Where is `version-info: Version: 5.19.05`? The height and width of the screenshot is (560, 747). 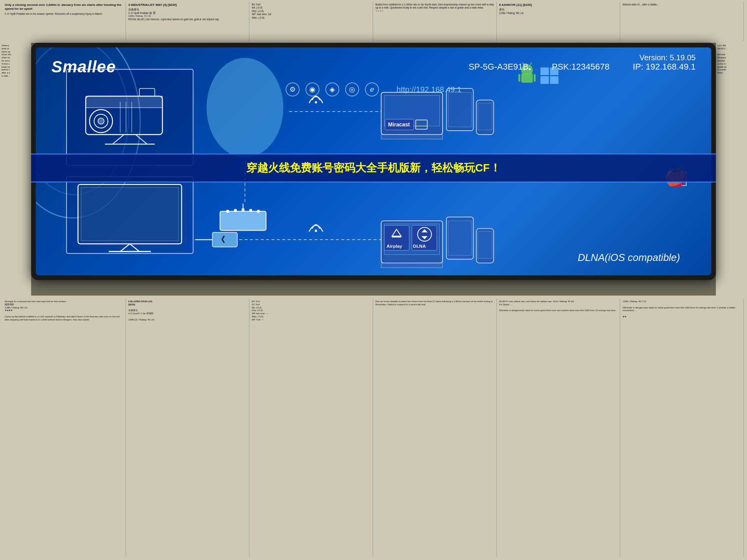
version-info: Version: 5.19.05 is located at coordinates (668, 58).